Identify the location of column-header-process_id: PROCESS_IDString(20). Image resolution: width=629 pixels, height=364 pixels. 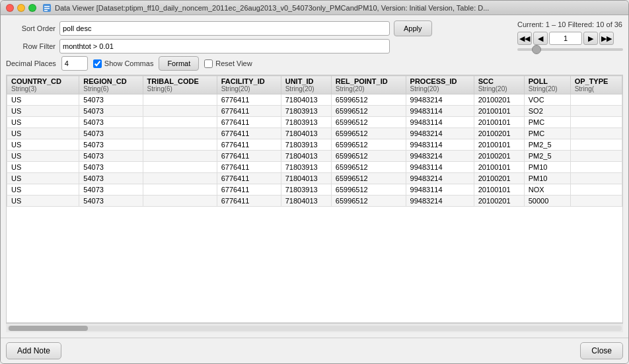
(440, 85).